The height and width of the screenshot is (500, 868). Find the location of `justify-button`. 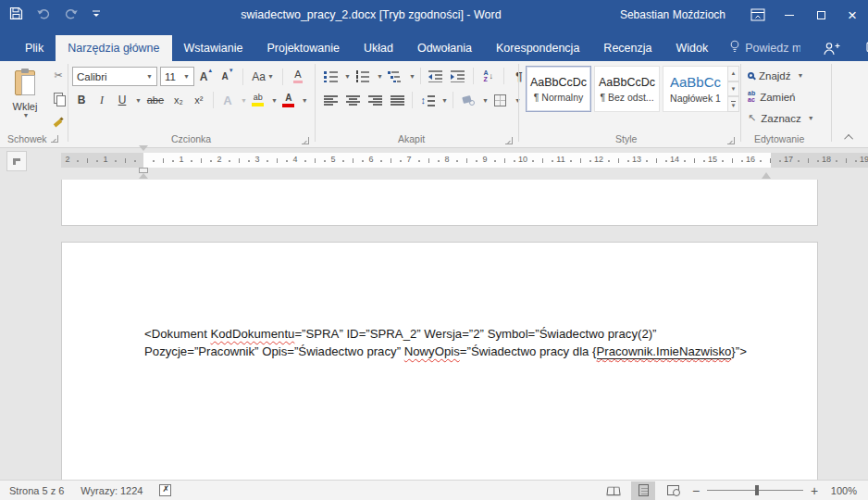

justify-button is located at coordinates (397, 100).